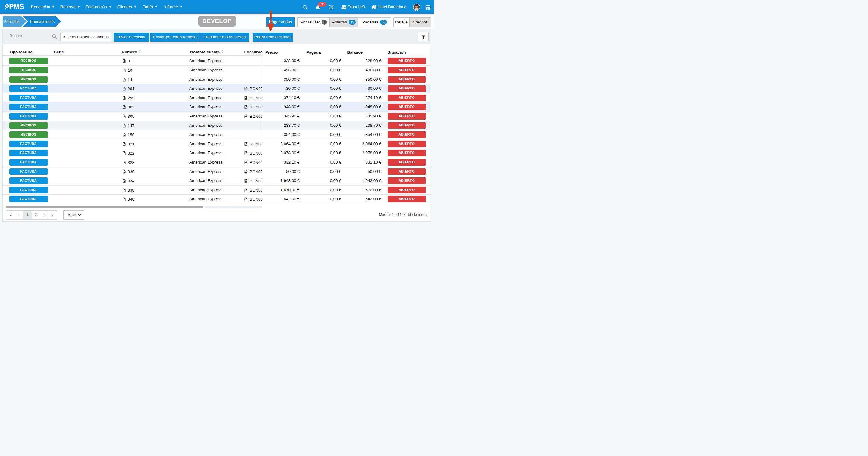  I want to click on svg-text: U, so click(7, 6).